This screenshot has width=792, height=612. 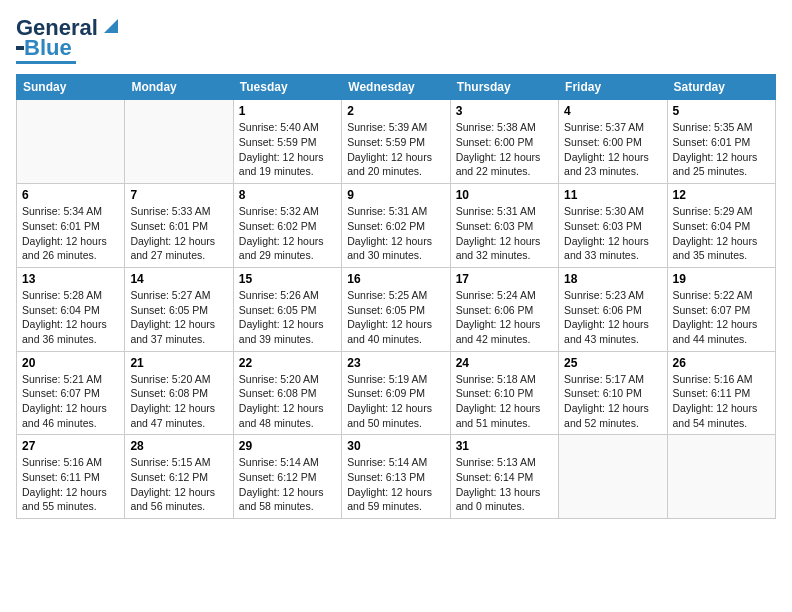 What do you see at coordinates (71, 309) in the screenshot?
I see `calendar-cell: 13Sunrise: 5:28 AMSunset: 6:04 PMDayligh…` at bounding box center [71, 309].